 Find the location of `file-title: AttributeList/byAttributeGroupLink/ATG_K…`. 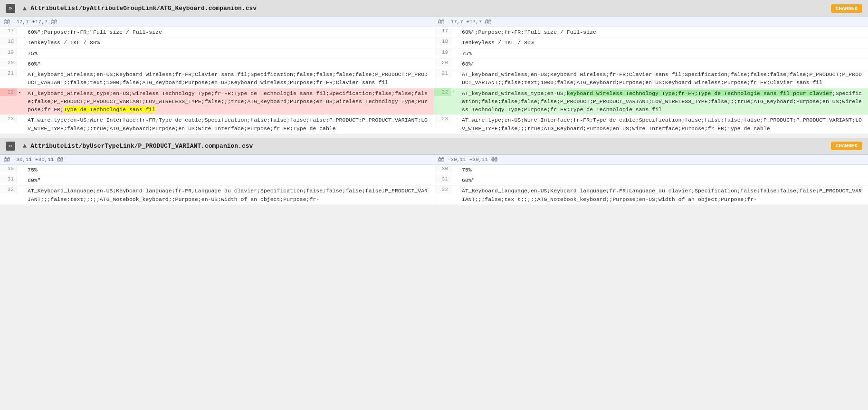

file-title: AttributeList/byAttributeGroupLink/ATG_K… is located at coordinates (143, 9).